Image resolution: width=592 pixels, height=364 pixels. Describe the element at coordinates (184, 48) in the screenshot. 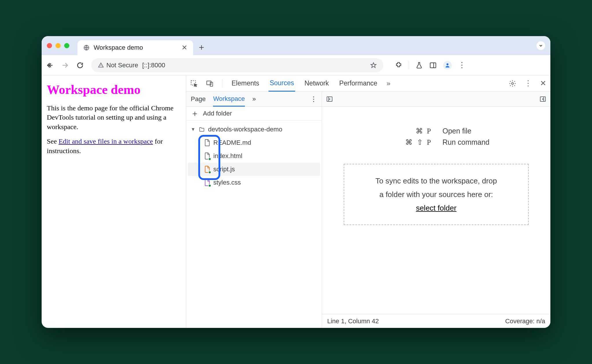

I see `close-tab-button: ✕` at that location.